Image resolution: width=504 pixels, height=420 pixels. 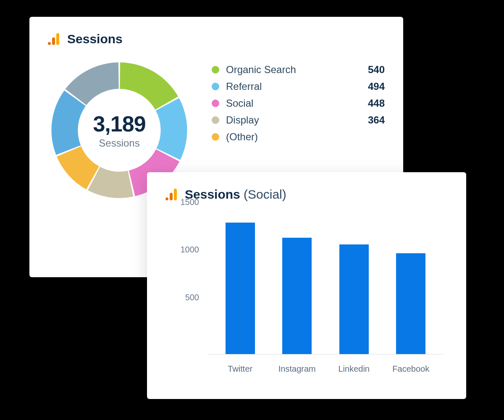 What do you see at coordinates (298, 120) in the screenshot?
I see `legend-row: Display364` at bounding box center [298, 120].